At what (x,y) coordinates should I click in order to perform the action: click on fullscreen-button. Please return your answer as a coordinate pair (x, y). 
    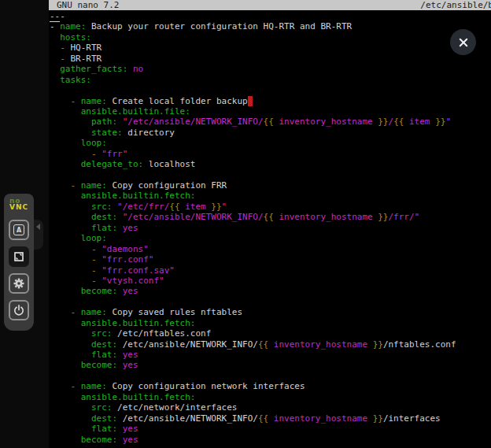
    Looking at the image, I should click on (19, 257).